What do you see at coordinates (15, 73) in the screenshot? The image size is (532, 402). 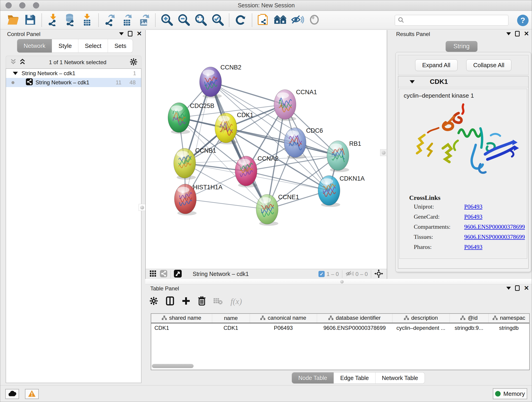 I see `collection-expand-icon` at bounding box center [15, 73].